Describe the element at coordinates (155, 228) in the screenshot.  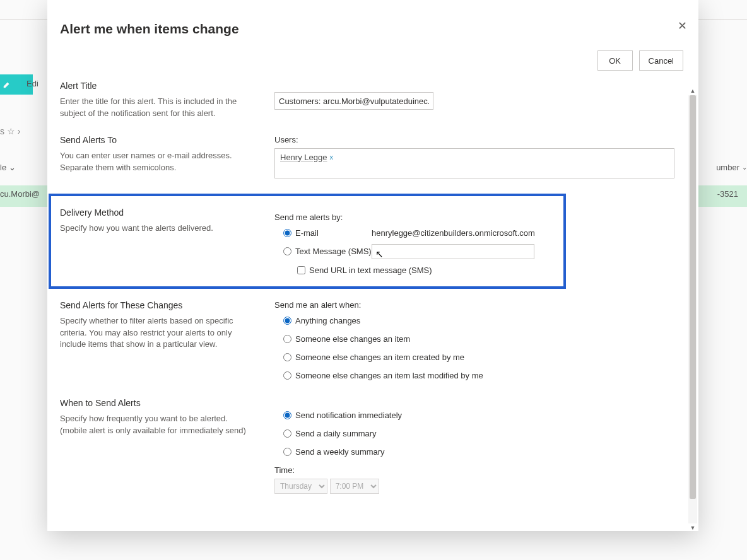
I see `delivery-desc: Specify how you want the alerts delivere…` at that location.